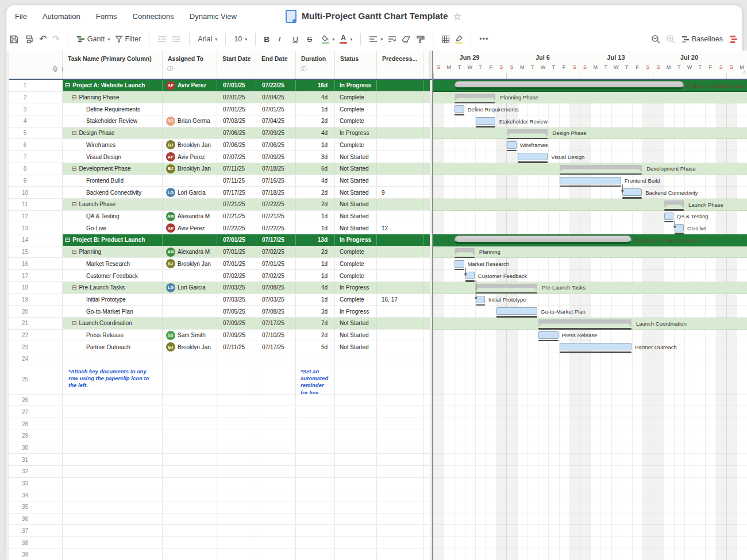 Image resolution: width=747 pixels, height=560 pixels. I want to click on cell-task-name: ⊟Pre-Launch Tasks, so click(113, 288).